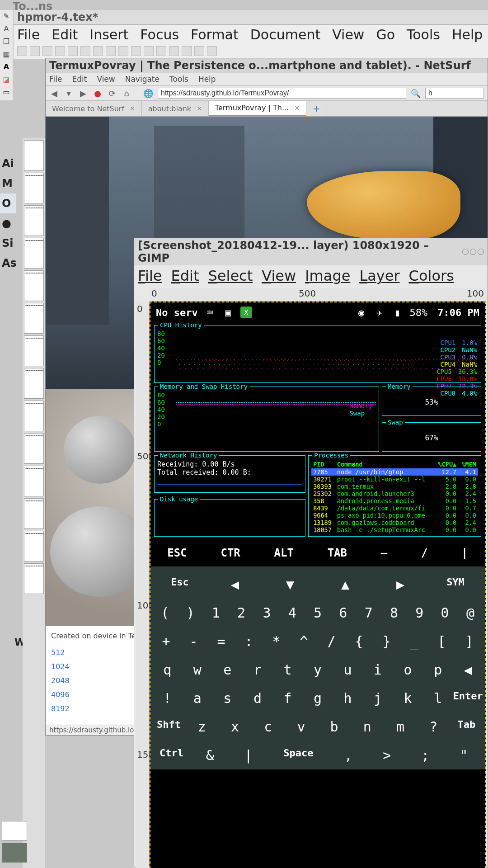 The height and width of the screenshot is (868, 488). I want to click on extra-key: TAB, so click(337, 553).